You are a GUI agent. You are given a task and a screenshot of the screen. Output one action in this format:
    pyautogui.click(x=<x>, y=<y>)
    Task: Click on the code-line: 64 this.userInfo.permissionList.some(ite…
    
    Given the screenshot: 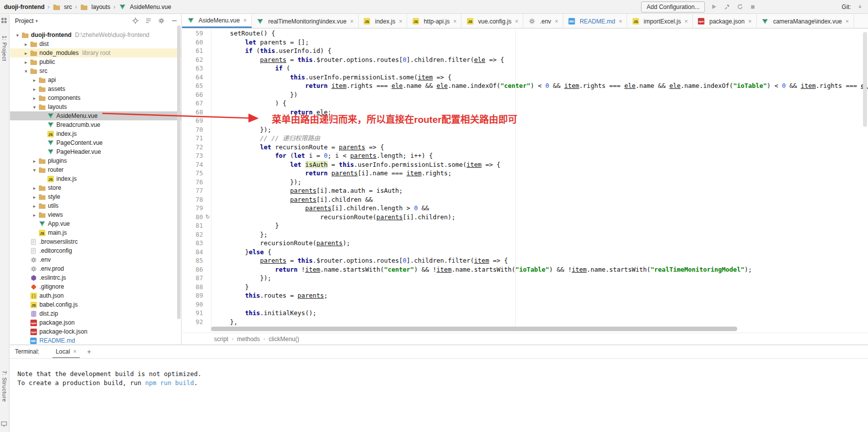 What is the action you would take?
    pyautogui.click(x=525, y=77)
    